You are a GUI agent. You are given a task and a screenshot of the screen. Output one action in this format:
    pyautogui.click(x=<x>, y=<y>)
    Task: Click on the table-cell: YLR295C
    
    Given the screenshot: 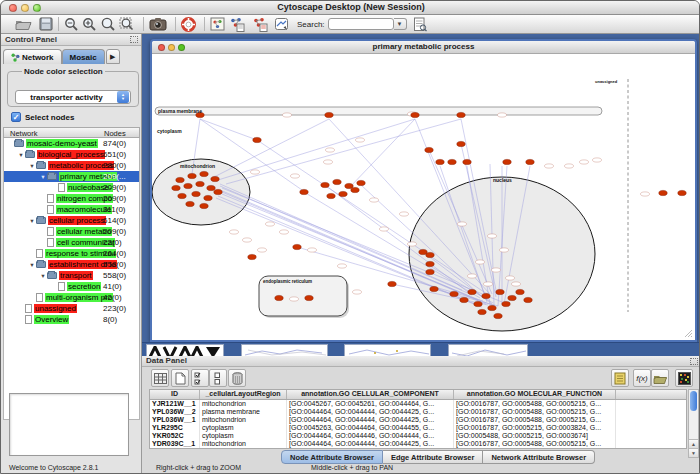 What is the action you would take?
    pyautogui.click(x=175, y=428)
    